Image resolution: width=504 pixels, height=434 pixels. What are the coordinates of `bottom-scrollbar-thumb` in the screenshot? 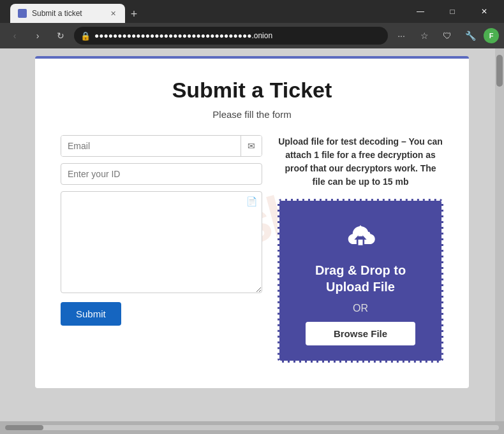 It's located at (24, 428).